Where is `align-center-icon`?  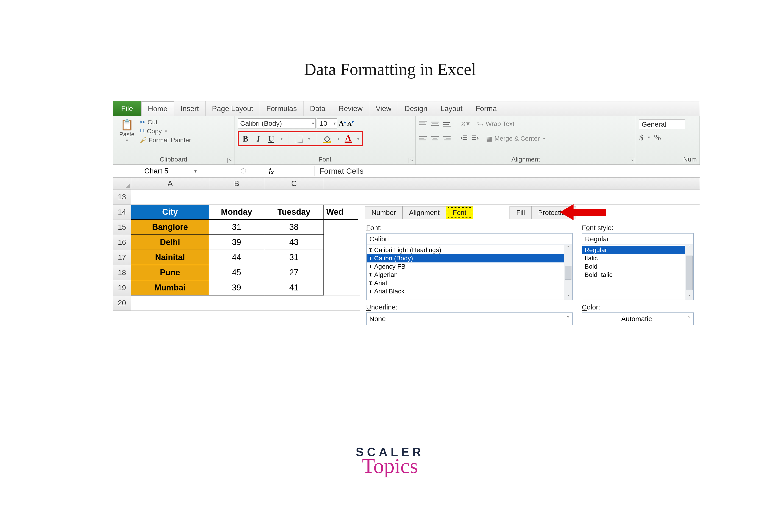
align-center-icon is located at coordinates (435, 138).